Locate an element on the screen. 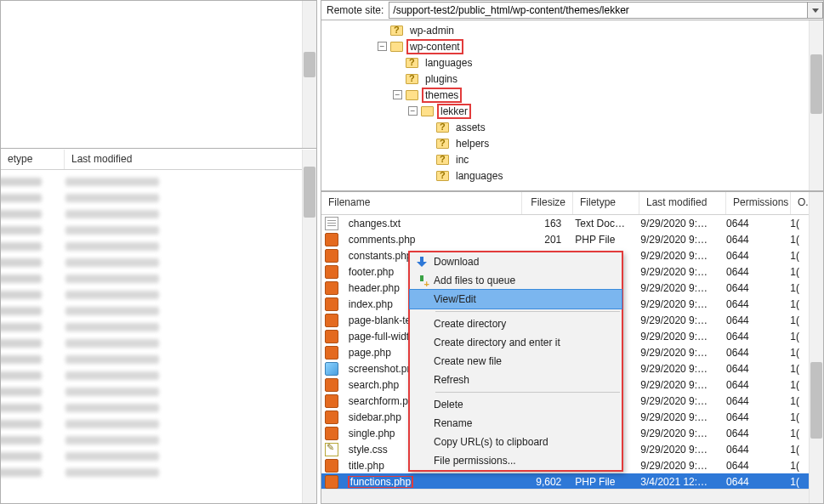 This screenshot has width=824, height=504. ctx-create-dir-enter: Create directory and enter it is located at coordinates (515, 343).